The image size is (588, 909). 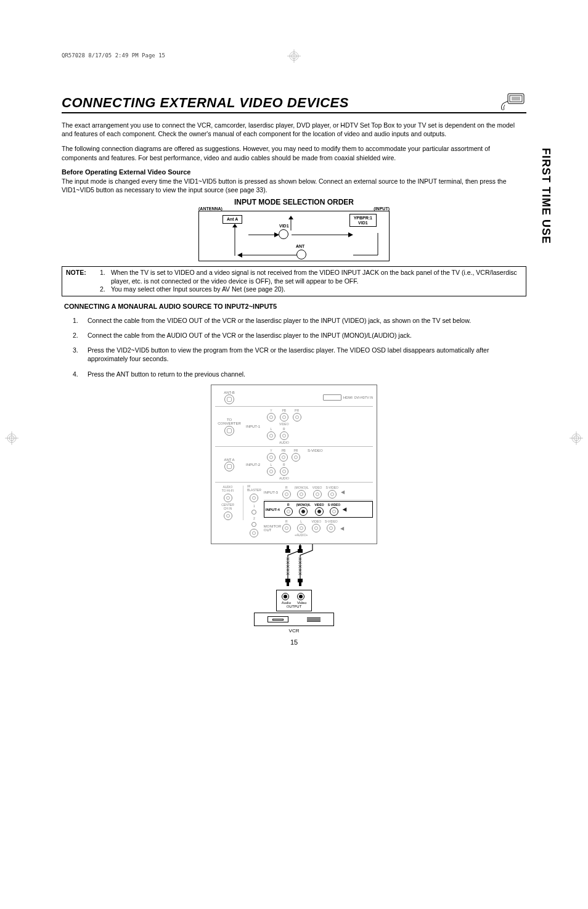 I want to click on flow-circle-top, so click(x=284, y=234).